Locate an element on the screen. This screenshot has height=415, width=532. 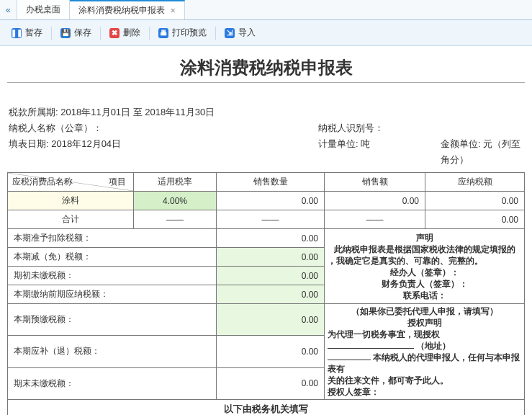
table-row-sum: 合计 —— —— —— 0.00 is located at coordinates (266, 220).